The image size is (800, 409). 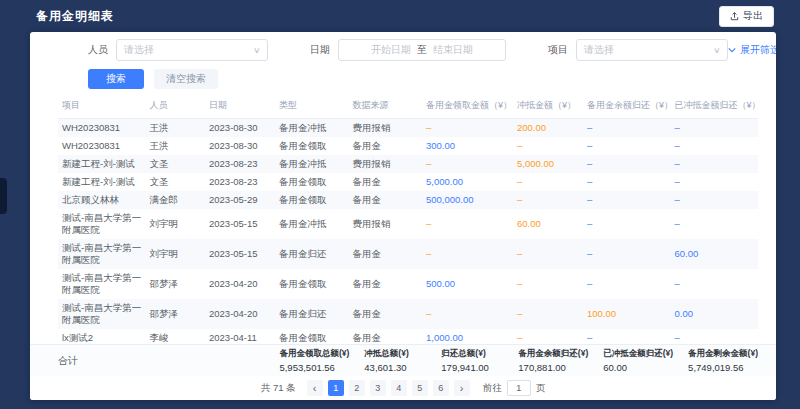 I want to click on summary-item-label: 冲抵总额(¥), so click(x=395, y=354).